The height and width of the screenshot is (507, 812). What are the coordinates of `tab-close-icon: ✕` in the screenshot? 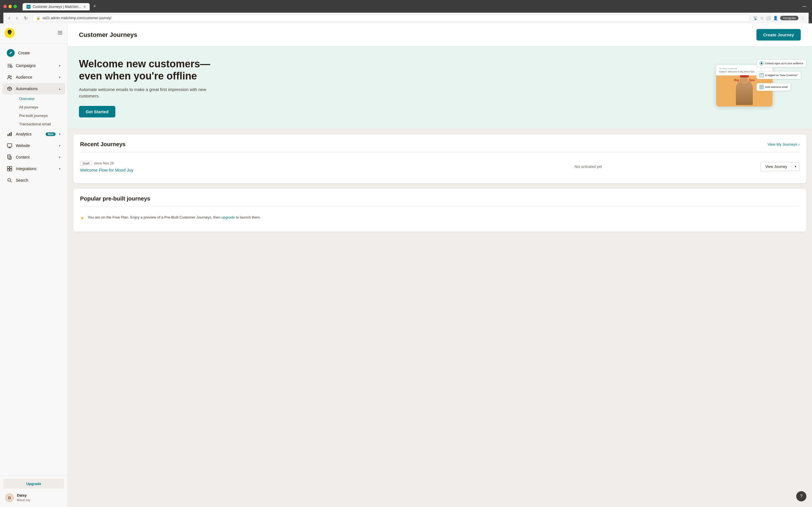 It's located at (85, 7).